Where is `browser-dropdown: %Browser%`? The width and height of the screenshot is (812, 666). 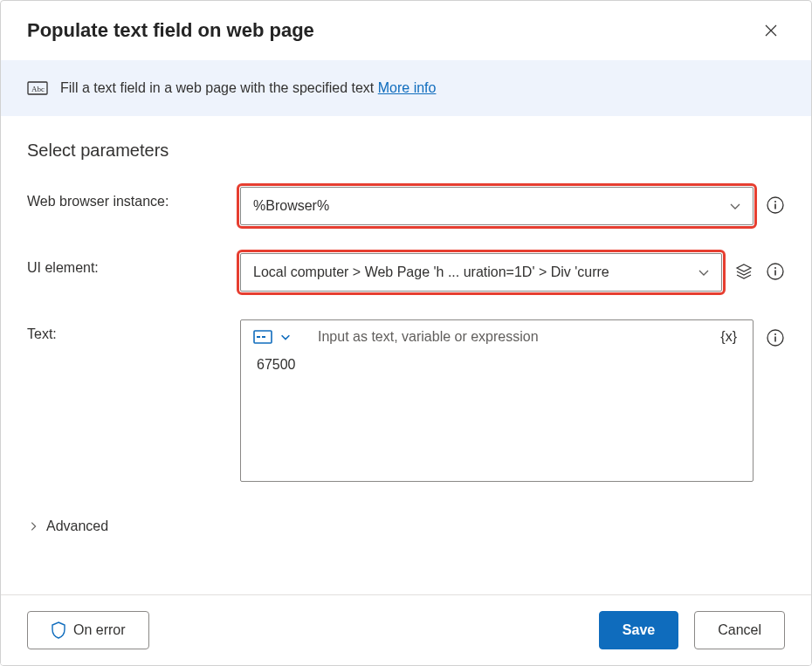 browser-dropdown: %Browser% is located at coordinates (497, 206).